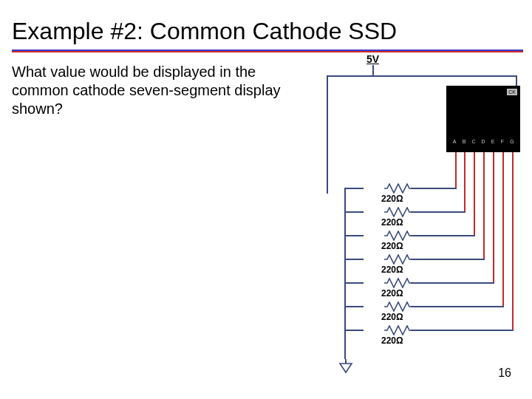 The image size is (532, 399). Describe the element at coordinates (354, 307) in the screenshot. I see `resistor-f-wire-l` at that location.